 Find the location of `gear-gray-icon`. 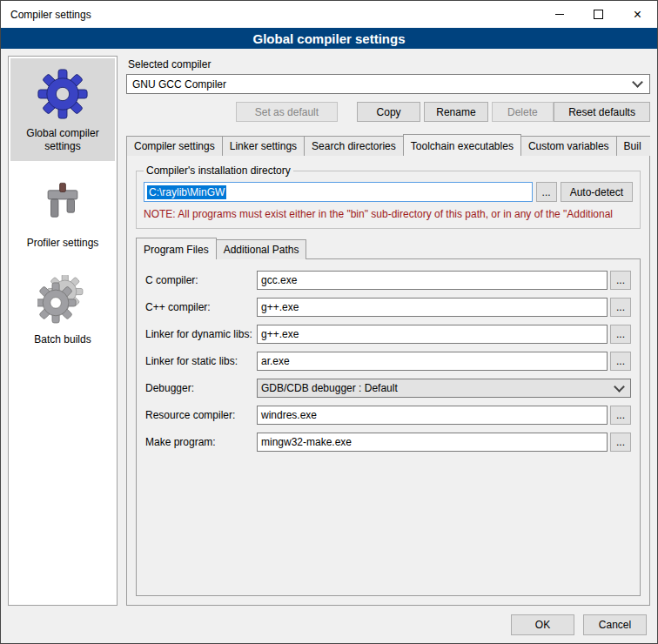

gear-gray-icon is located at coordinates (63, 300).